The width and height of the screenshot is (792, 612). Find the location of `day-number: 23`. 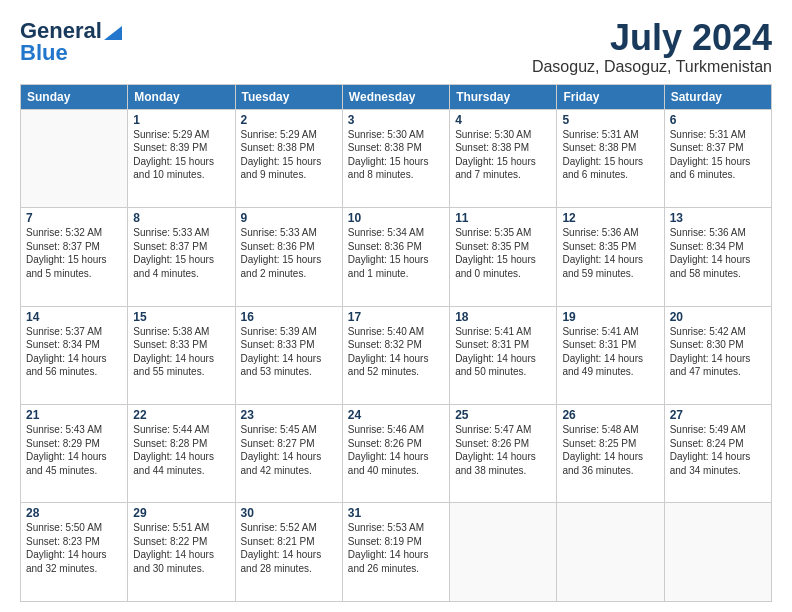

day-number: 23 is located at coordinates (289, 415).